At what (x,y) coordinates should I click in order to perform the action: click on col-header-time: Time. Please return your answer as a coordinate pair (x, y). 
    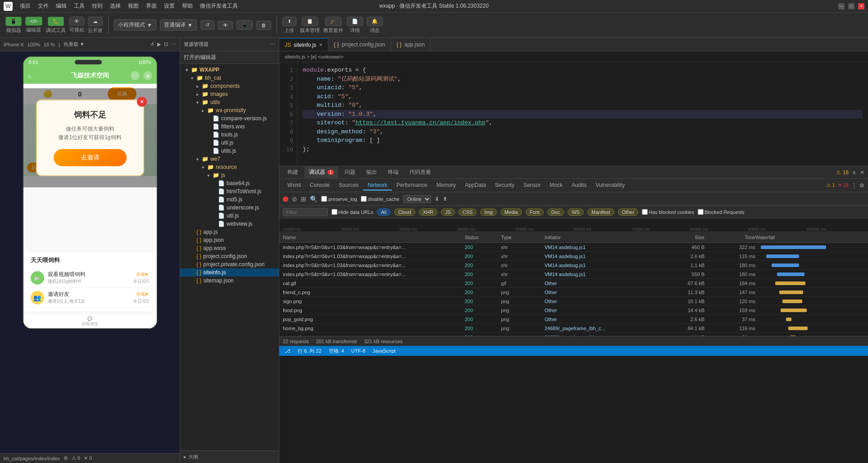
    Looking at the image, I should click on (730, 237).